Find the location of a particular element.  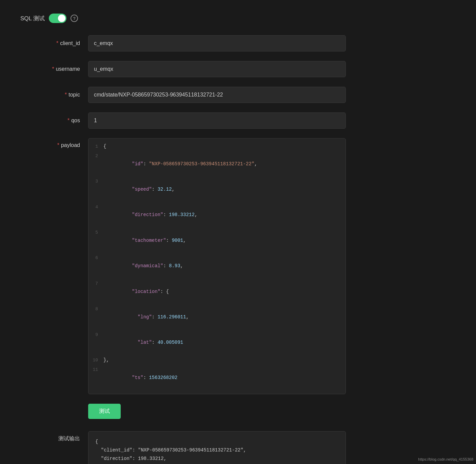

code-line-2: 2 "id": "NXP-058659730253-96394511813272… is located at coordinates (217, 164).